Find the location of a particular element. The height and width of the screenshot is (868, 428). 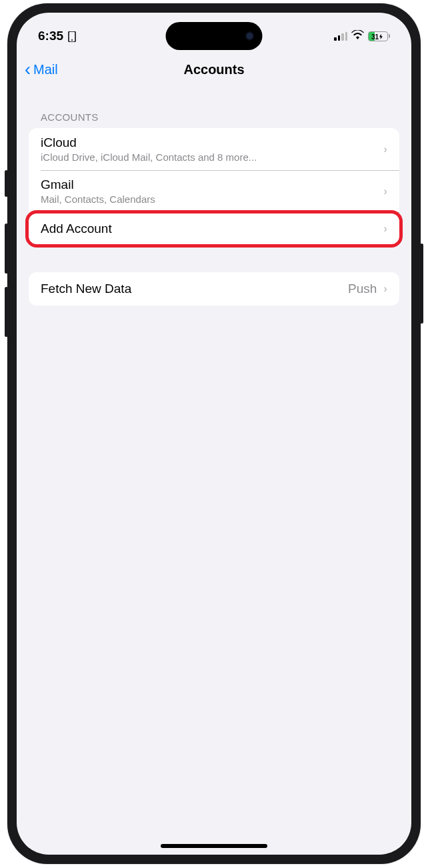

row-title: iCloud is located at coordinates (212, 143).